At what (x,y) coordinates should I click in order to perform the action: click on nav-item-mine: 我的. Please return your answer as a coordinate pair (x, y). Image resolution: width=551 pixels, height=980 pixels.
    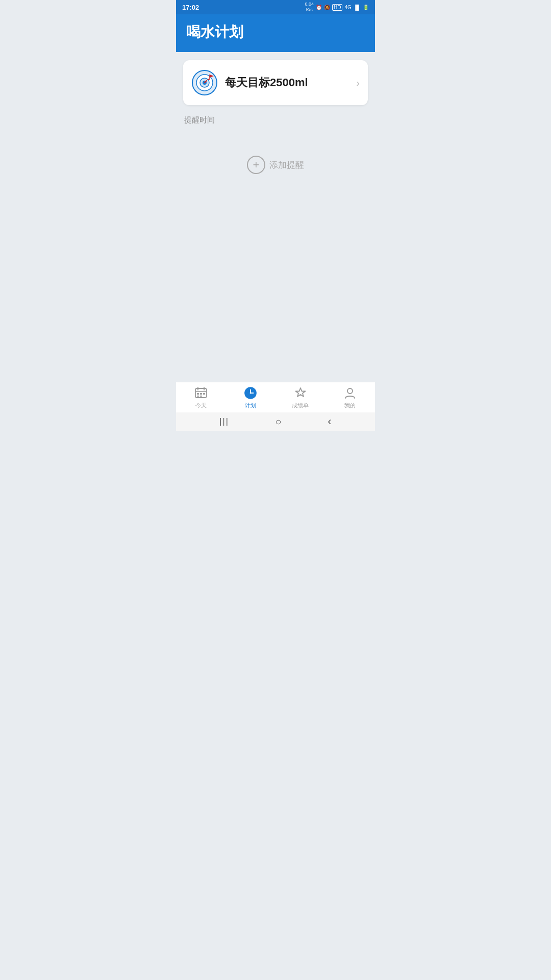
    Looking at the image, I should click on (350, 398).